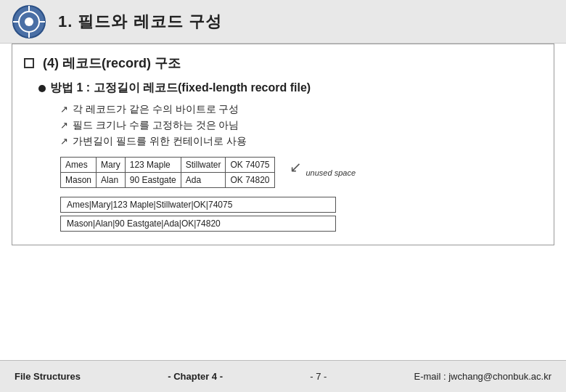 The width and height of the screenshot is (566, 392). What do you see at coordinates (111, 166) in the screenshot?
I see `table-cell: Mary` at bounding box center [111, 166].